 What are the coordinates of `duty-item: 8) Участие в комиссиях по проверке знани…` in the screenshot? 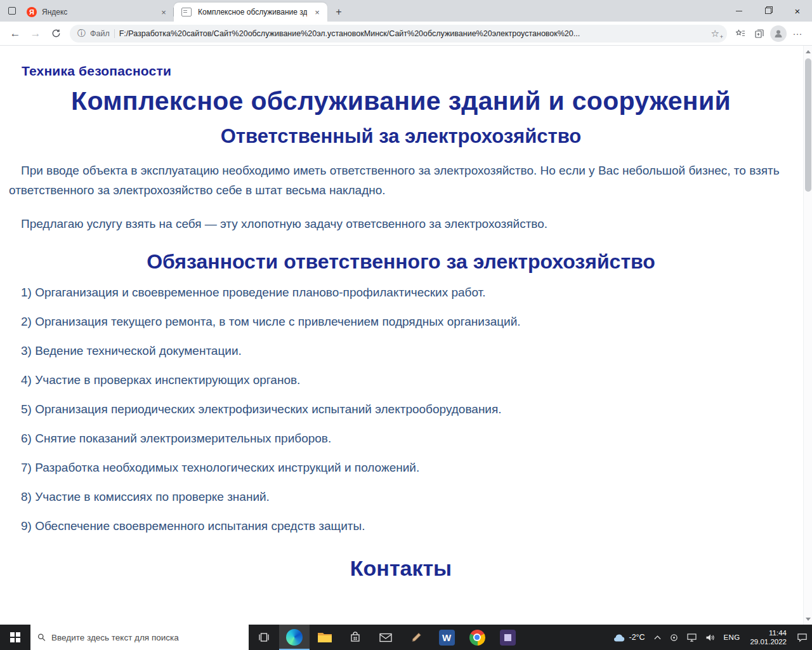 It's located at (407, 496).